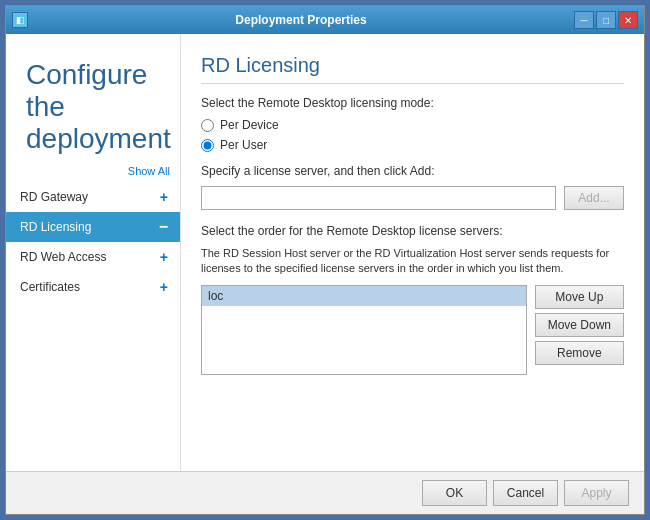  Describe the element at coordinates (54, 197) in the screenshot. I see `sidebar-item-label: RD Gateway` at that location.